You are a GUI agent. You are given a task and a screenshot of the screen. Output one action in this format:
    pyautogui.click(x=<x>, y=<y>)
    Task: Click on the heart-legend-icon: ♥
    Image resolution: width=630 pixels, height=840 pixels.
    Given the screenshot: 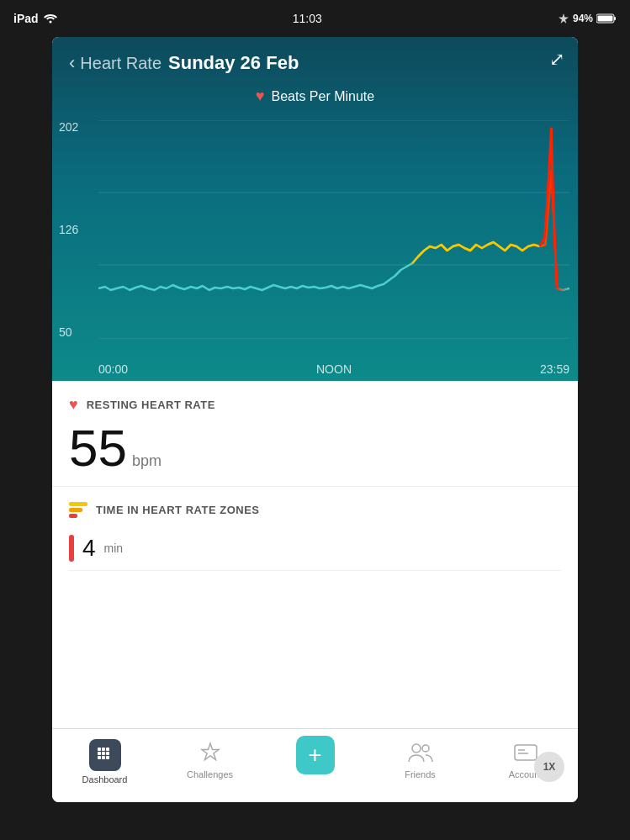 What is the action you would take?
    pyautogui.click(x=261, y=96)
    